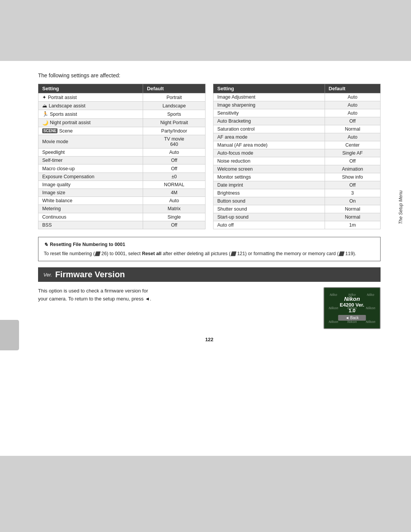  I want to click on bottom-bar, so click(206, 494).